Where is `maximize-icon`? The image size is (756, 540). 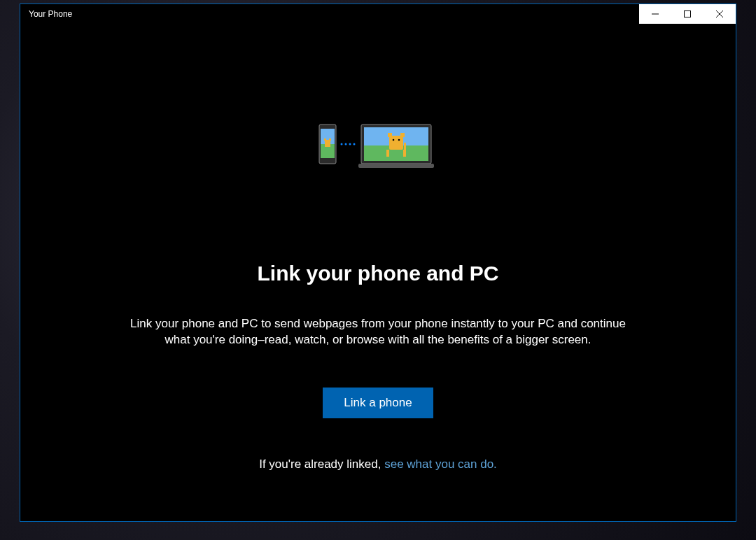
maximize-icon is located at coordinates (687, 14).